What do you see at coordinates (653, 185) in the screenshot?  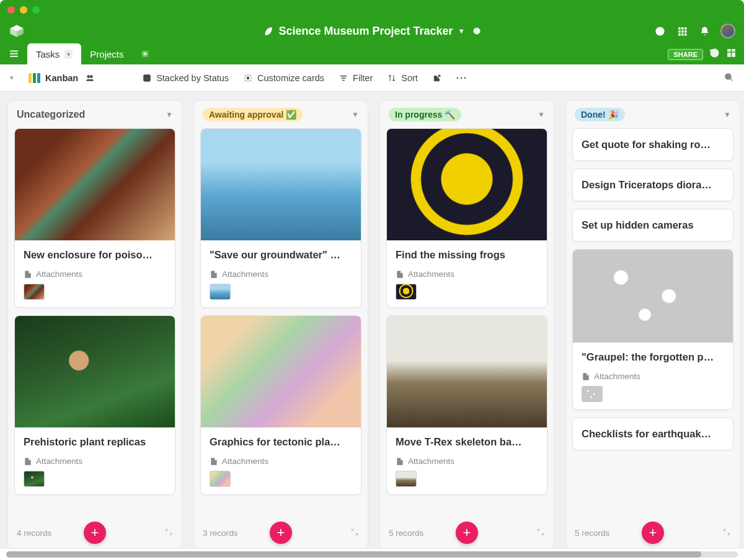 I see `kanban-card: Design Triceratops diora…` at bounding box center [653, 185].